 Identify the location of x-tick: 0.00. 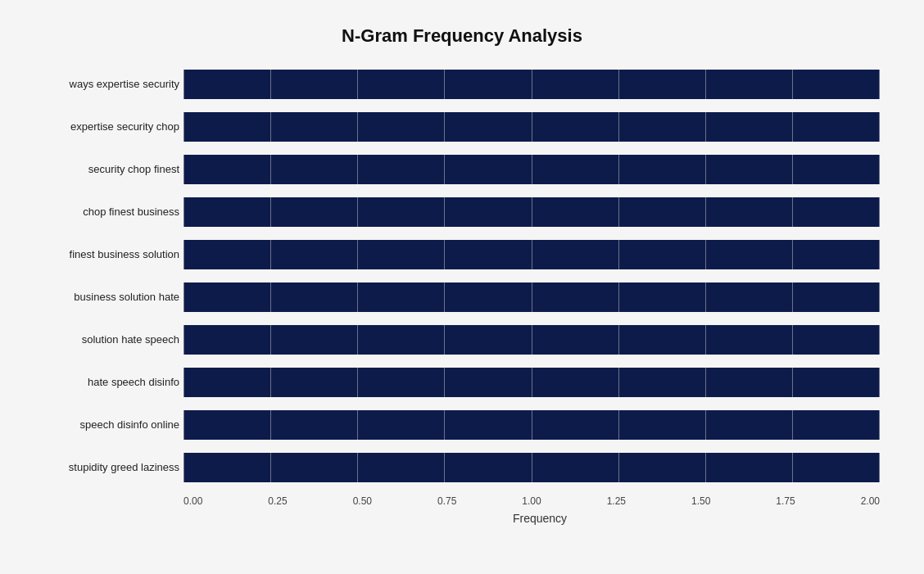
(193, 501).